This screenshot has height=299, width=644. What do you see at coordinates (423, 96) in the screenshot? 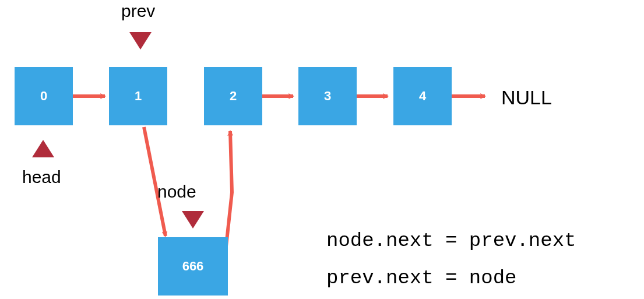
I see `node-value: 4` at bounding box center [423, 96].